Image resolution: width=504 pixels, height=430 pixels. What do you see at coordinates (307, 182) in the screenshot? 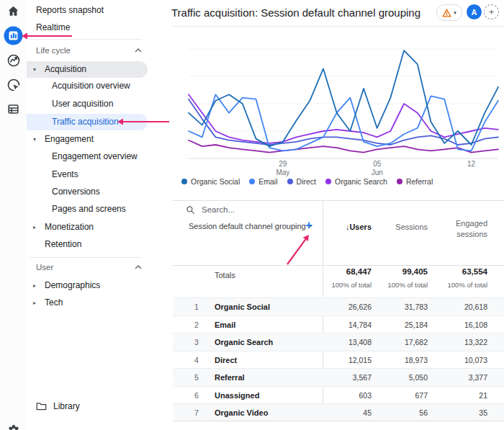
I see `legend-label: Direct` at bounding box center [307, 182].